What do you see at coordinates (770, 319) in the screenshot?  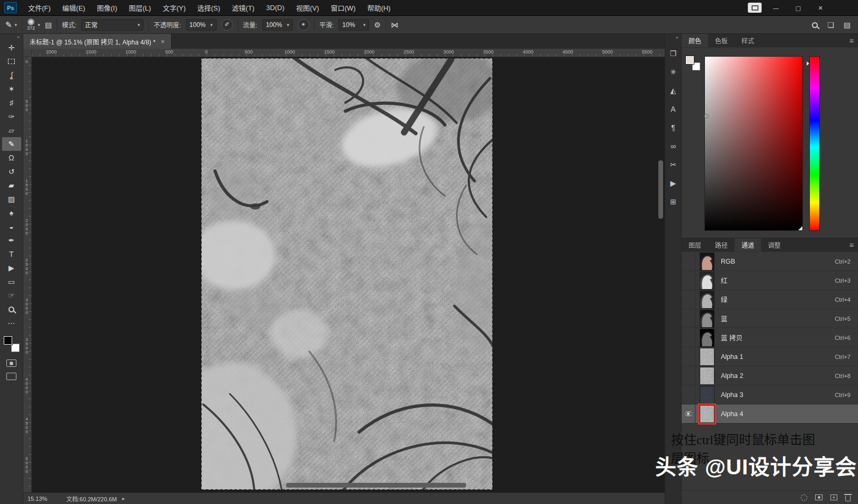 I see `channel-row-蓝: 蓝Ctrl+5` at bounding box center [770, 319].